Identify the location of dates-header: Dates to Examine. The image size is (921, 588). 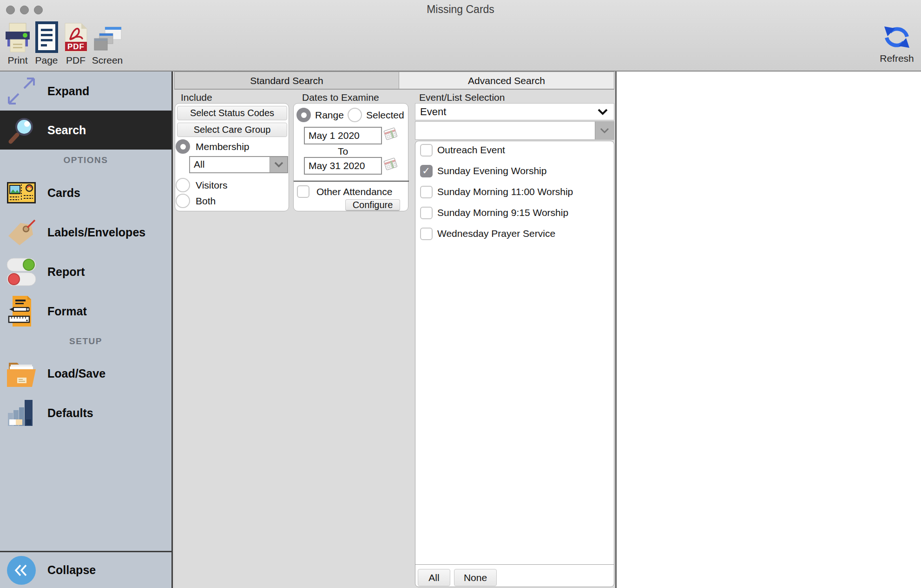
(341, 98).